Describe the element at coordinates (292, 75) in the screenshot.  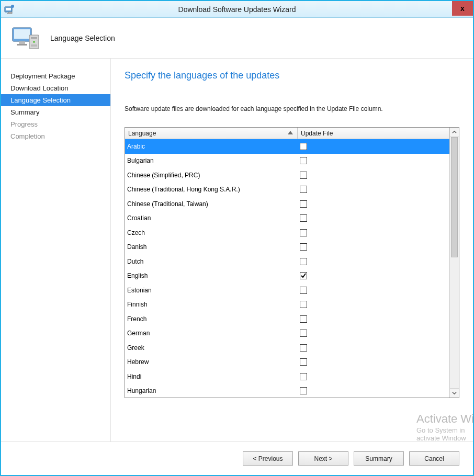
I see `main-heading: Specify the languages of the updates` at that location.